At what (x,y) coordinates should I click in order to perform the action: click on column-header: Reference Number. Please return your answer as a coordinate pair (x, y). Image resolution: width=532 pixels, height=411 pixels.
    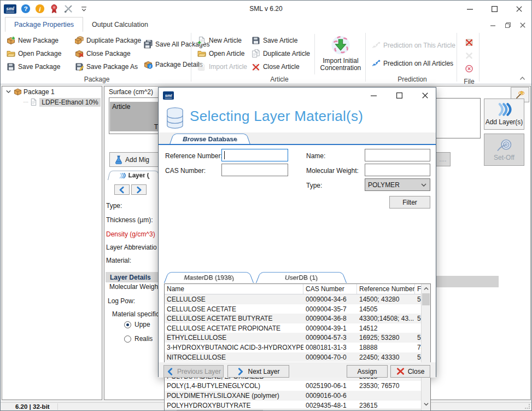
    Looking at the image, I should click on (386, 289).